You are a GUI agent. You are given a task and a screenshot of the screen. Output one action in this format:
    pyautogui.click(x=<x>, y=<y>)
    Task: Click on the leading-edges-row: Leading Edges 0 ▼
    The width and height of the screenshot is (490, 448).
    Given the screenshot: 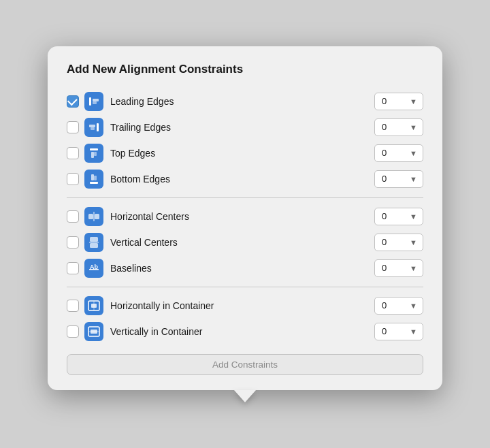 What is the action you would take?
    pyautogui.click(x=245, y=101)
    